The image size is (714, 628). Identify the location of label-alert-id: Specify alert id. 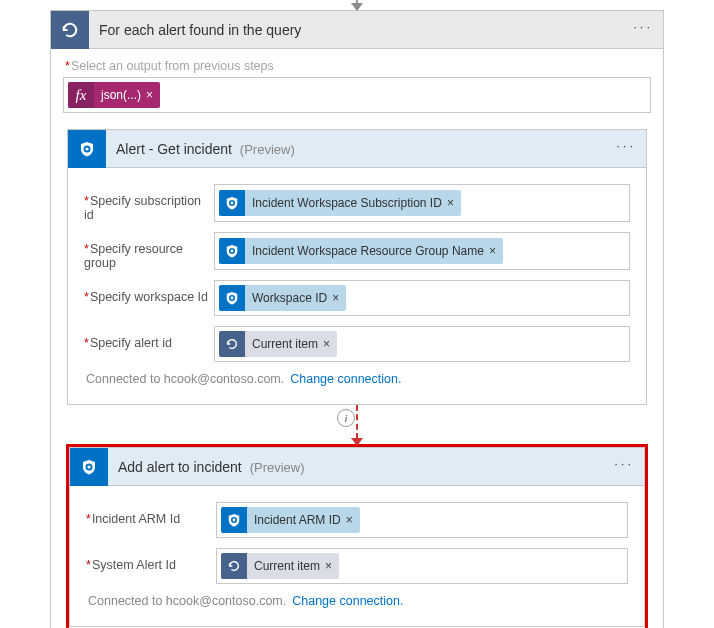
(149, 344).